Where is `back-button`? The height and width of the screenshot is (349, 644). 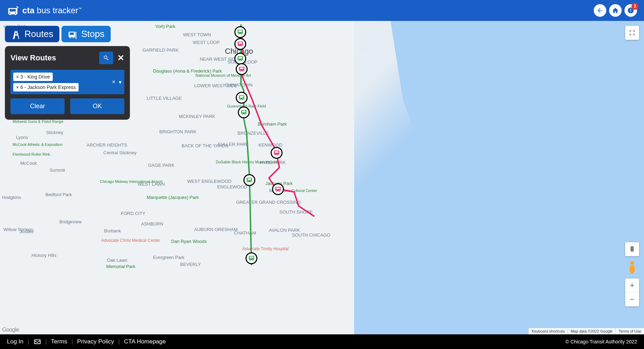
back-button is located at coordinates (600, 10).